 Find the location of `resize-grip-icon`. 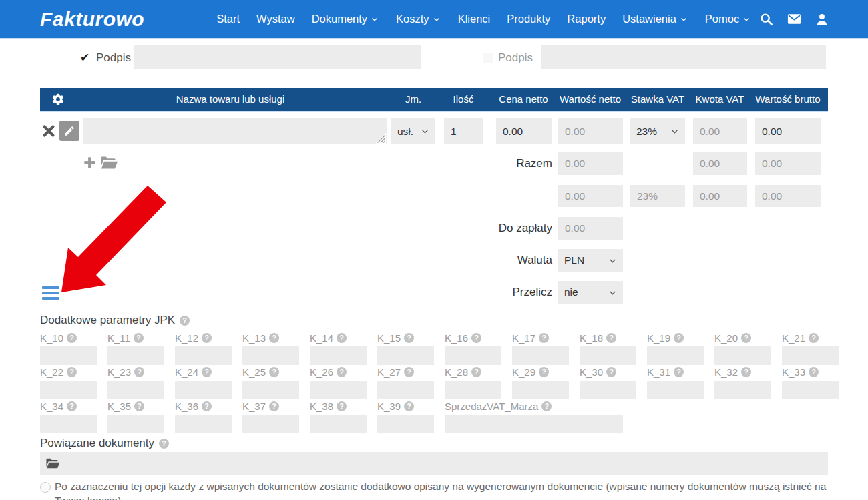

resize-grip-icon is located at coordinates (381, 138).